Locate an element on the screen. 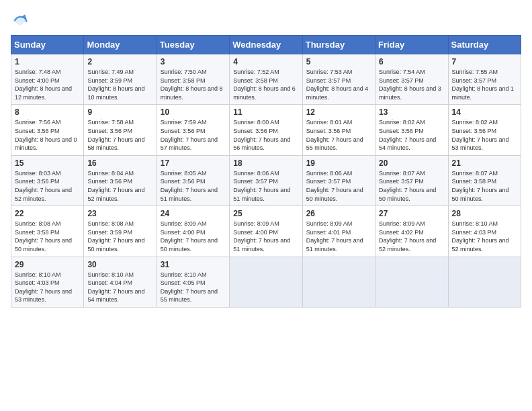 This screenshot has height=411, width=532. day-number: 20 is located at coordinates (411, 163).